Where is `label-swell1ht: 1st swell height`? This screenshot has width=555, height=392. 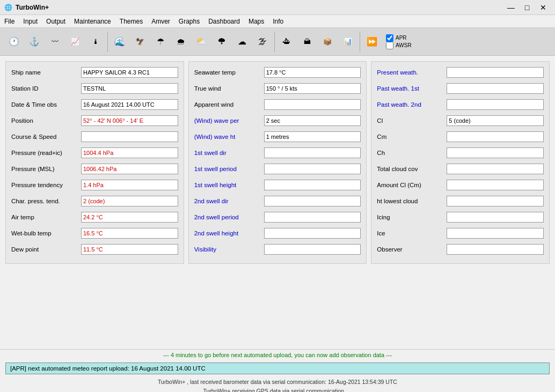 label-swell1ht: 1st swell height is located at coordinates (229, 185).